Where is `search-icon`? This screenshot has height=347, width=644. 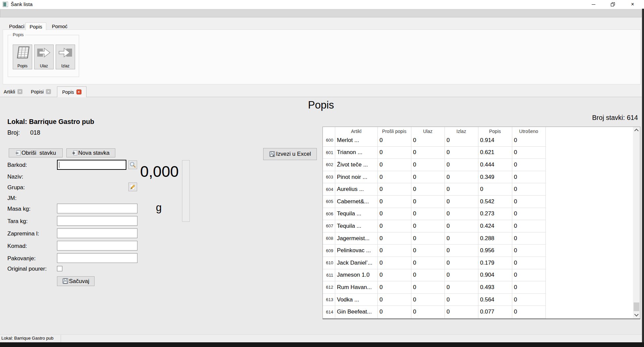
search-icon is located at coordinates (133, 165).